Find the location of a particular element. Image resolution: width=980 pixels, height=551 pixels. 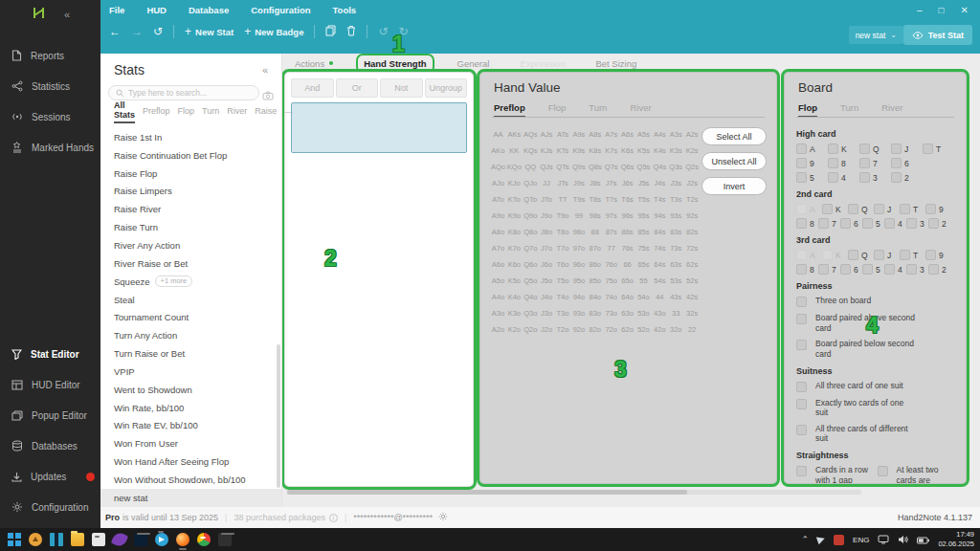

hand-combo-cell: 64o is located at coordinates (628, 297).